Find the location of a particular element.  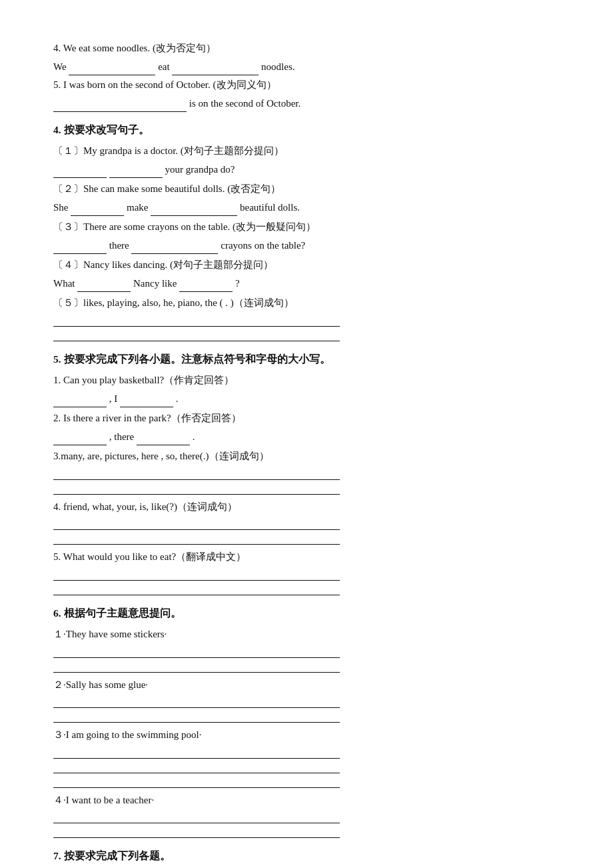

s5-3-answer-line1 is located at coordinates (197, 474).